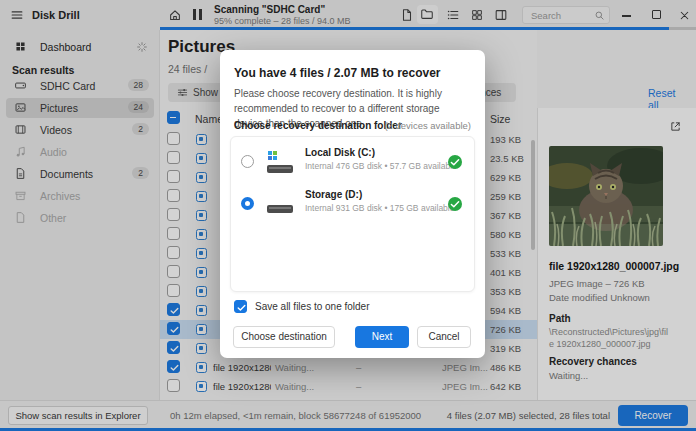 Image resolution: width=696 pixels, height=431 pixels. What do you see at coordinates (352, 214) in the screenshot?
I see `device-list: Local Disk (C:) Internal 476 GB disk • 5…` at bounding box center [352, 214].